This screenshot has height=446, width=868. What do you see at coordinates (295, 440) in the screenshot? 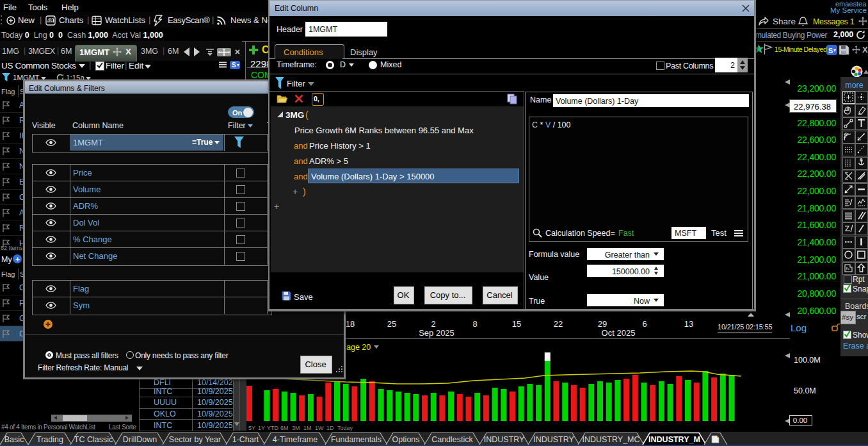
I see `svg-text: 4-Timeframe` at bounding box center [295, 440].